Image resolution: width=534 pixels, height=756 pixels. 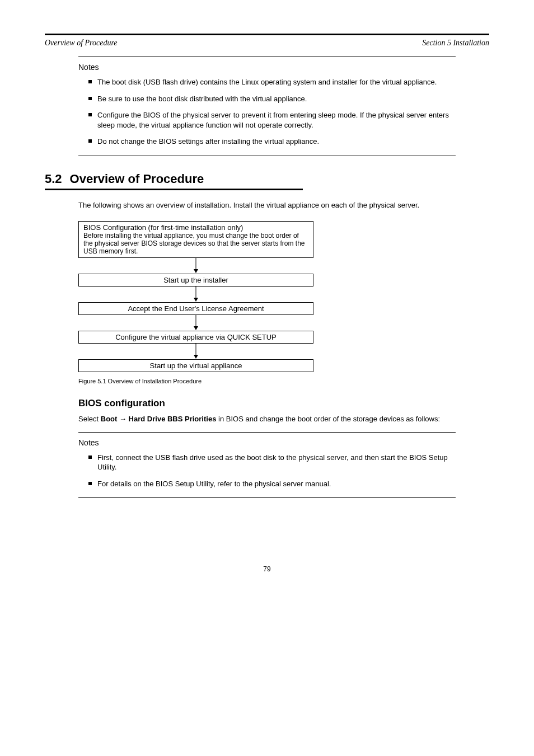 I want to click on section-heading: 5.2 Overview of Procedure, so click(x=174, y=181).